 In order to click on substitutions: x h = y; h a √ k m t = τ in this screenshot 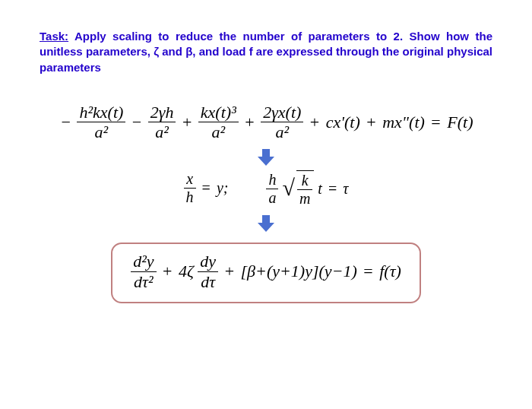, I will do `click(266, 189)`.